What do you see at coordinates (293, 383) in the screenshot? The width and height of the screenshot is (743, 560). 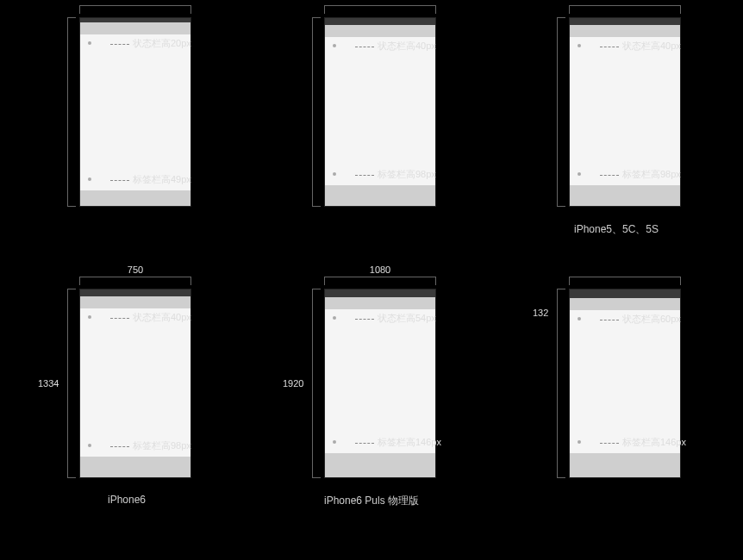 I see `height-label: 1920` at bounding box center [293, 383].